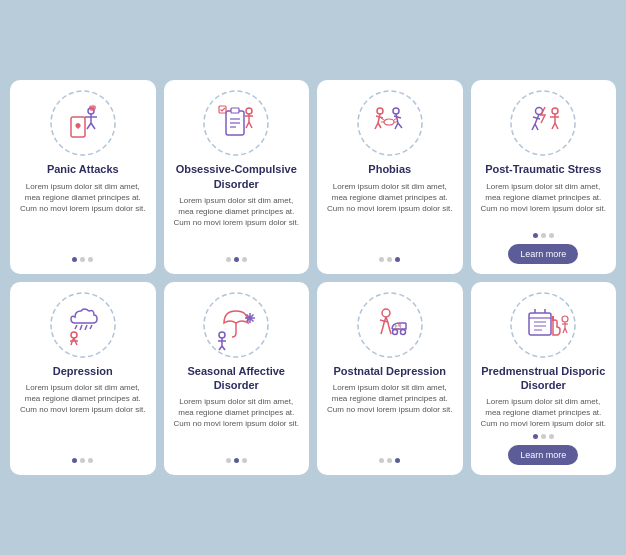  Describe the element at coordinates (83, 123) in the screenshot. I see `panic-attacks-icon` at that location.